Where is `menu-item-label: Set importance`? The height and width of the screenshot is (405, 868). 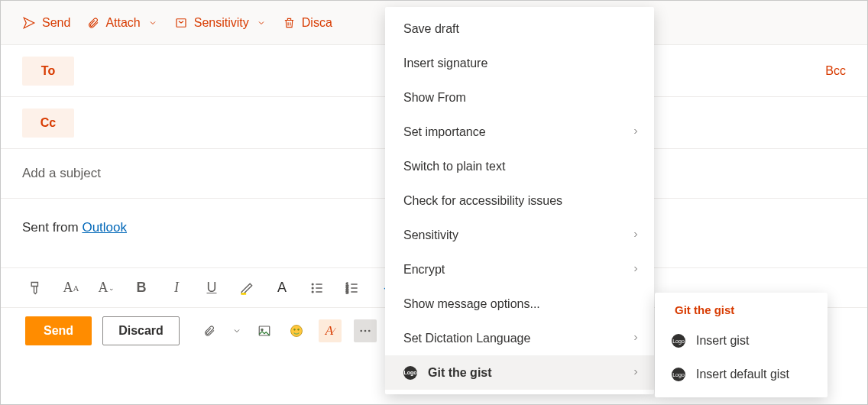
menu-item-label: Set importance is located at coordinates (445, 132).